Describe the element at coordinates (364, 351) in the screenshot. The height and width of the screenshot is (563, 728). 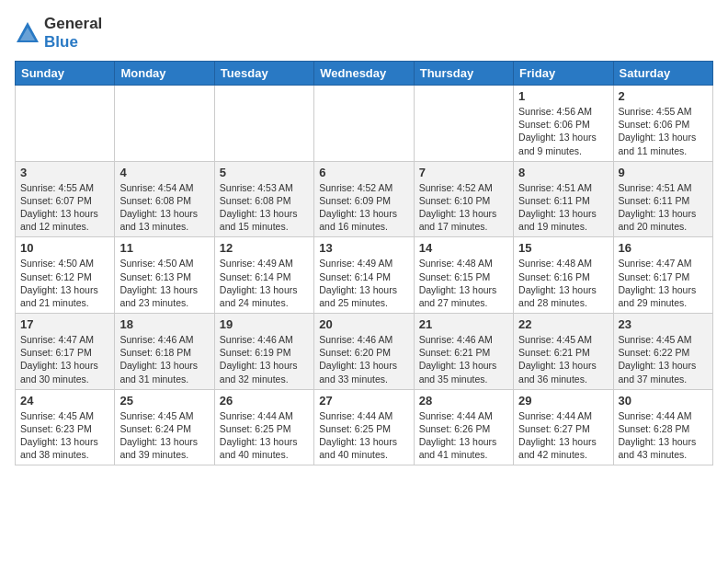
I see `calendar-cell: 20Sunrise: 4:46 AM Sunset: 6:20 PM Dayli…` at that location.